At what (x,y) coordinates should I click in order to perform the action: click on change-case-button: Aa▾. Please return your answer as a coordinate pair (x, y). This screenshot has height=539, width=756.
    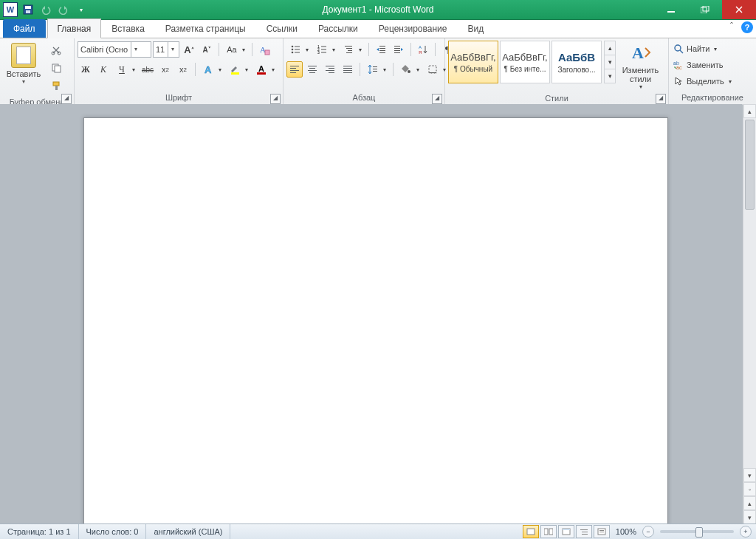
    Looking at the image, I should click on (236, 49).